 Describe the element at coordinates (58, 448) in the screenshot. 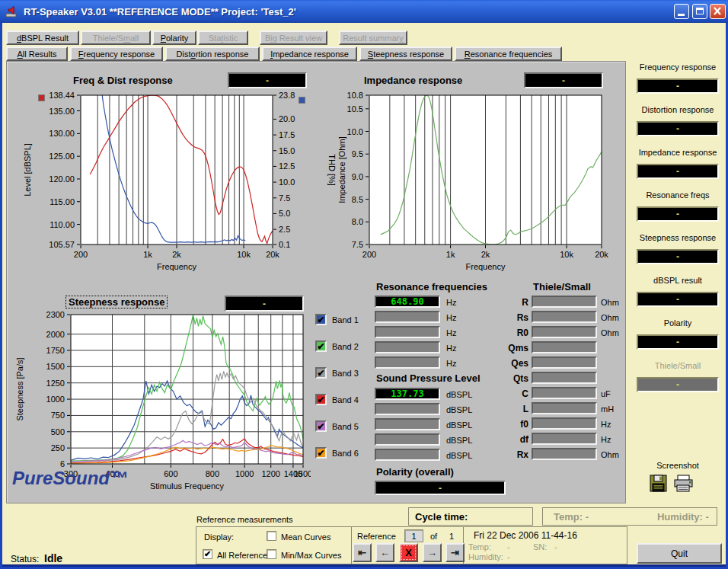

I see `svg-text: 250` at that location.